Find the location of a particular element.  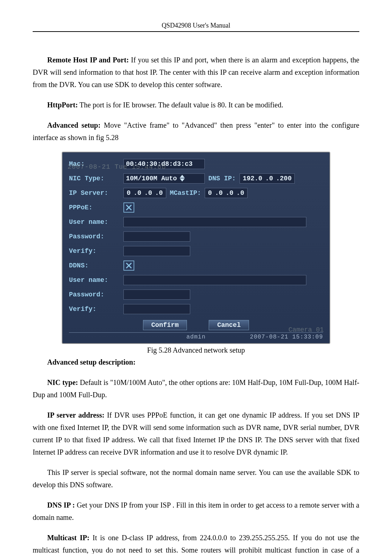

status-user: admin is located at coordinates (196, 337).